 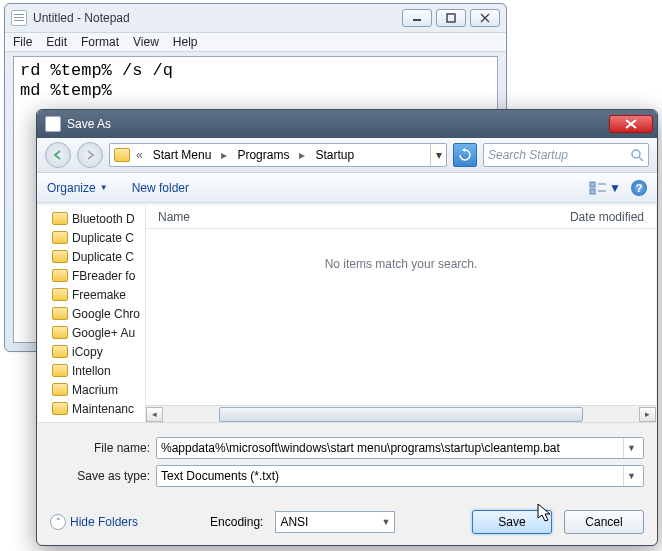 I want to click on tree-item-label: Intellon, so click(x=92, y=371).